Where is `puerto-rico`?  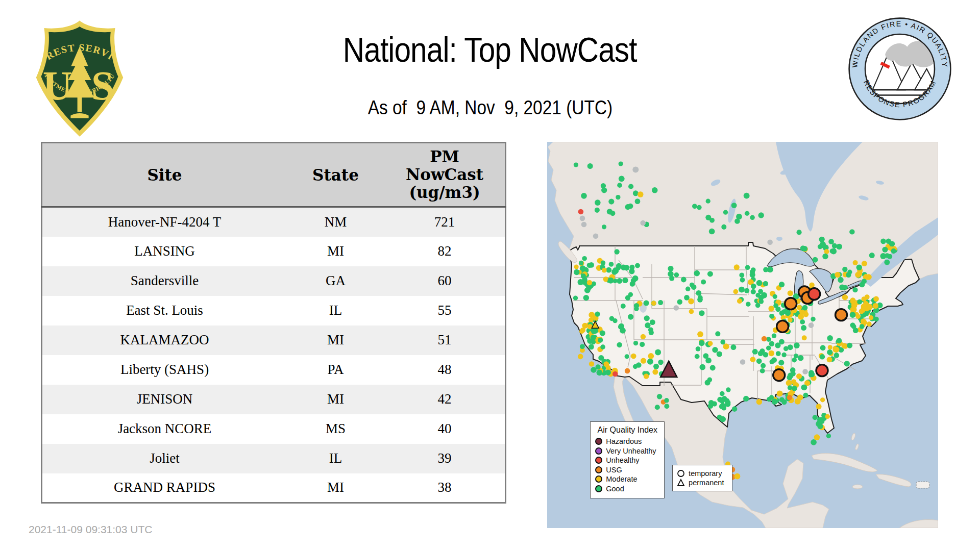 puerto-rico is located at coordinates (923, 485).